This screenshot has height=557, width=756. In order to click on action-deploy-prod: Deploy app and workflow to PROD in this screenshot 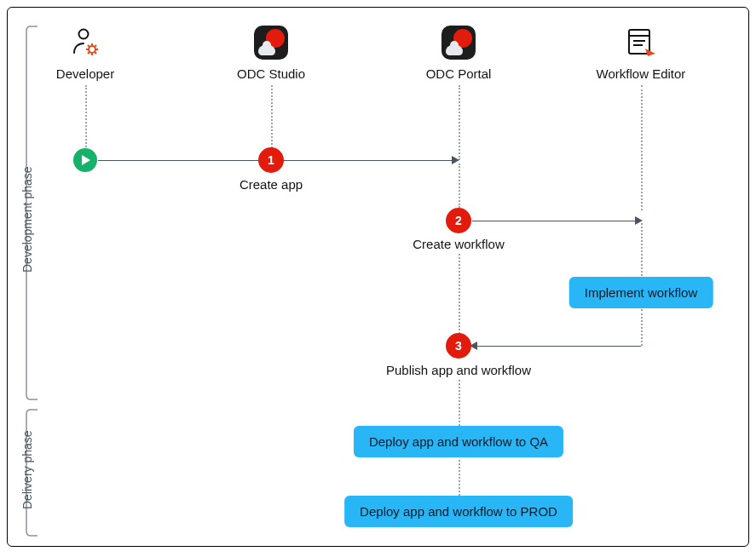, I will do `click(459, 511)`.